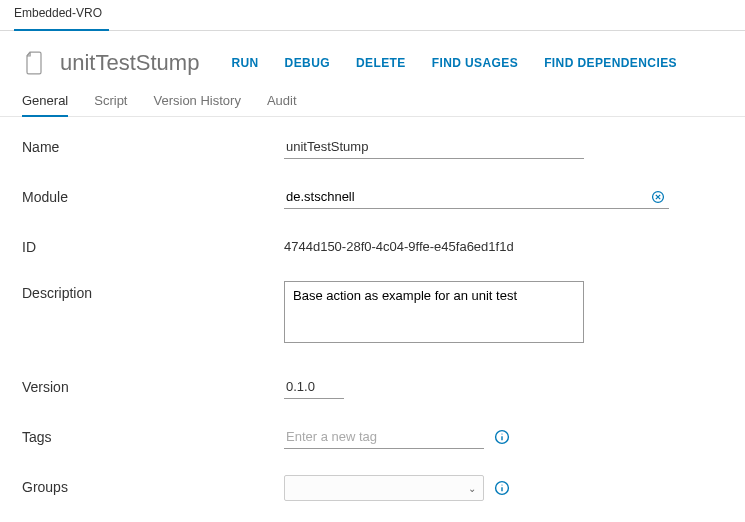 This screenshot has width=745, height=522. What do you see at coordinates (372, 59) in the screenshot?
I see `header: unitTestStump RUN DEBUG DELETE FIND USAG…` at bounding box center [372, 59].